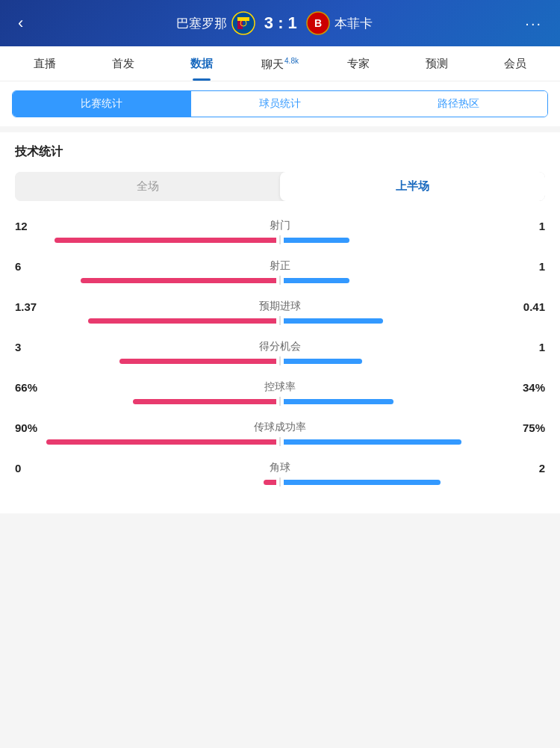  Describe the element at coordinates (280, 392) in the screenshot. I see `stat-row: 66% 控球率 34%` at that location.